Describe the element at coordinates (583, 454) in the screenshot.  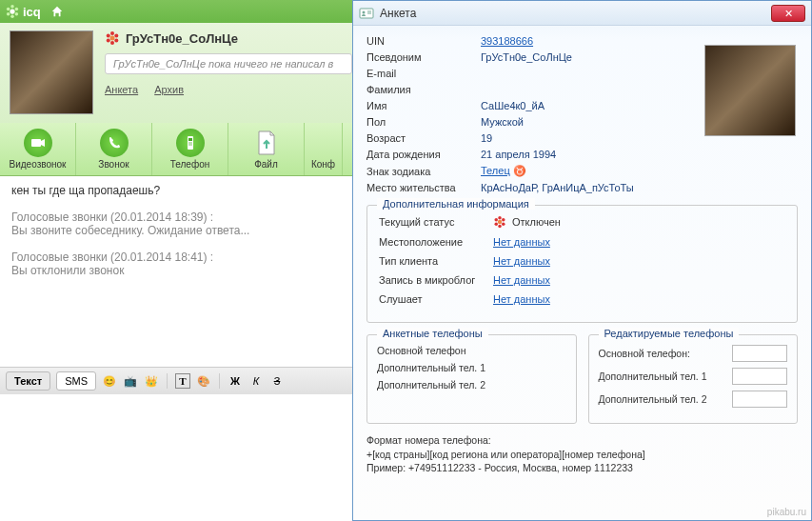
I see `phone-format-hint: Формат номера телефона: +[код страны][ко…` at that location.